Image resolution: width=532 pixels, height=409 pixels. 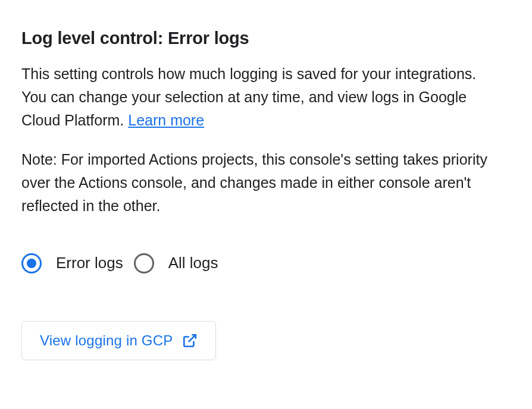 What do you see at coordinates (166, 120) in the screenshot?
I see `learn-more-link: Learn more` at bounding box center [166, 120].